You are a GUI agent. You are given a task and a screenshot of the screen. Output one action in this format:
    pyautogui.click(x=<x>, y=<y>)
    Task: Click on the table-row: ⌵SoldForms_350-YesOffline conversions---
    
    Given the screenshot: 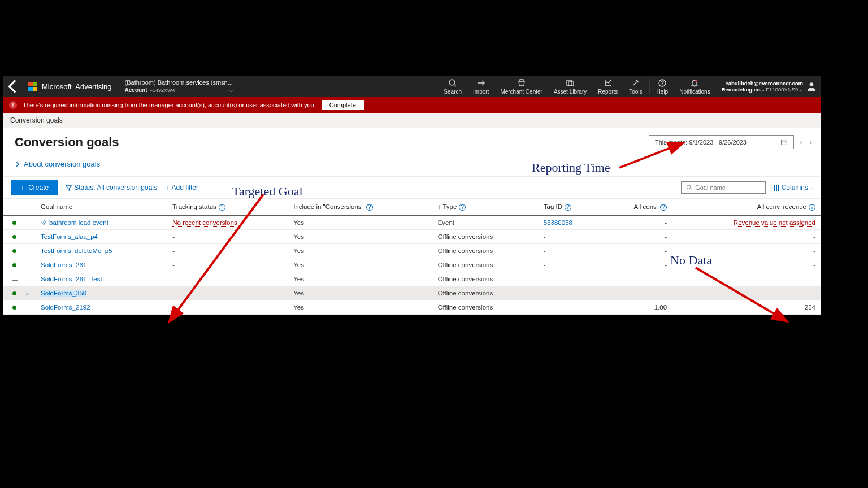 What is the action you would take?
    pyautogui.click(x=413, y=293)
    